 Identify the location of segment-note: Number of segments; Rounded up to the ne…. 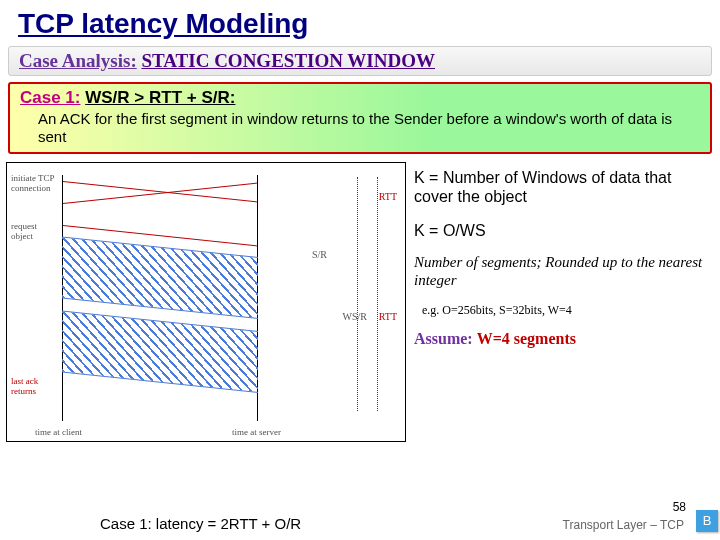
(562, 272).